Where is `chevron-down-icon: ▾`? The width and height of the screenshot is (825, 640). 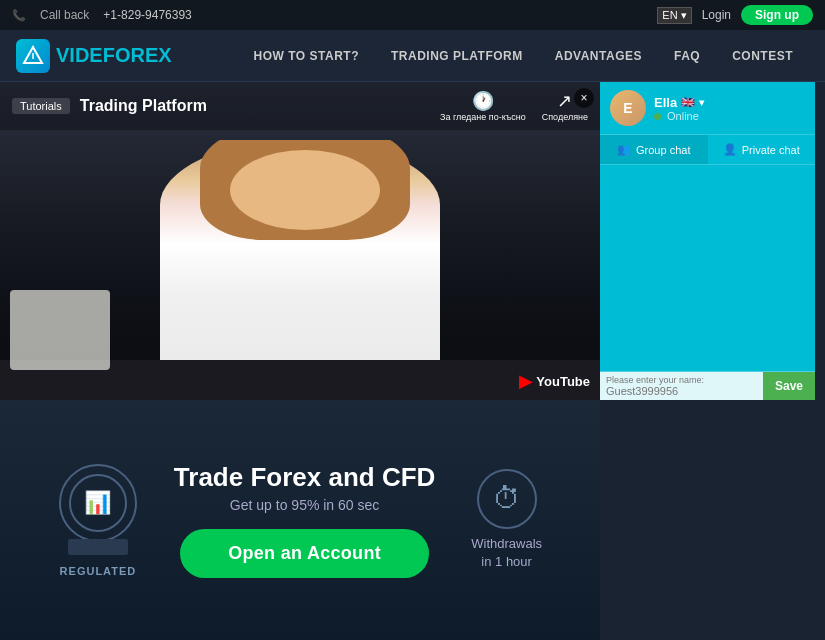 chevron-down-icon: ▾ is located at coordinates (684, 16).